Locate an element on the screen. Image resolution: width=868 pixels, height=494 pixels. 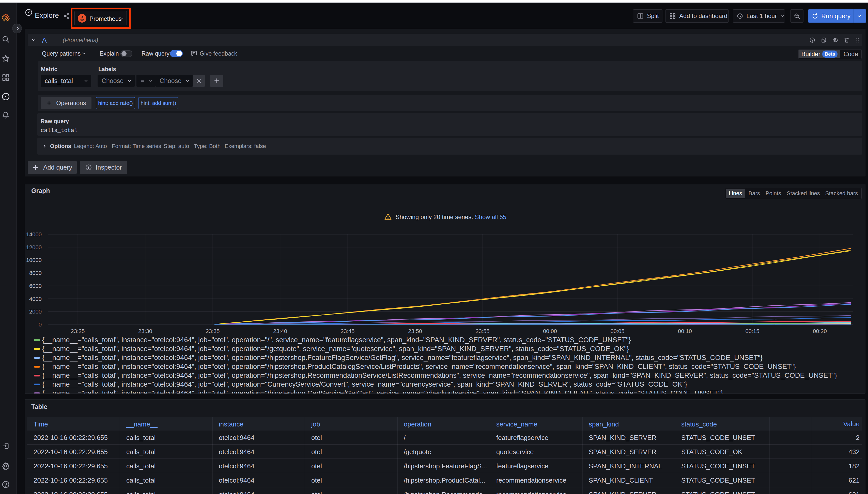
svg-text: 00:20 is located at coordinates (820, 331).